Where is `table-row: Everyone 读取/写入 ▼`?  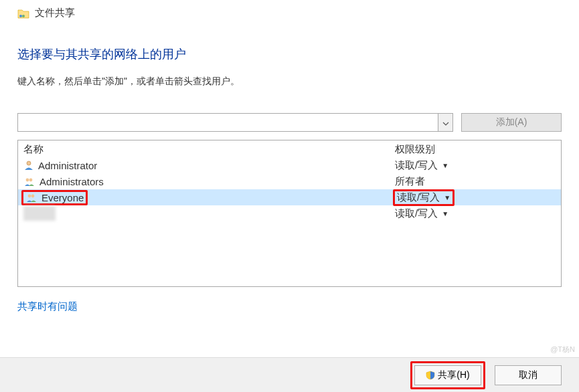 table-row: Everyone 读取/写入 ▼ is located at coordinates (289, 197).